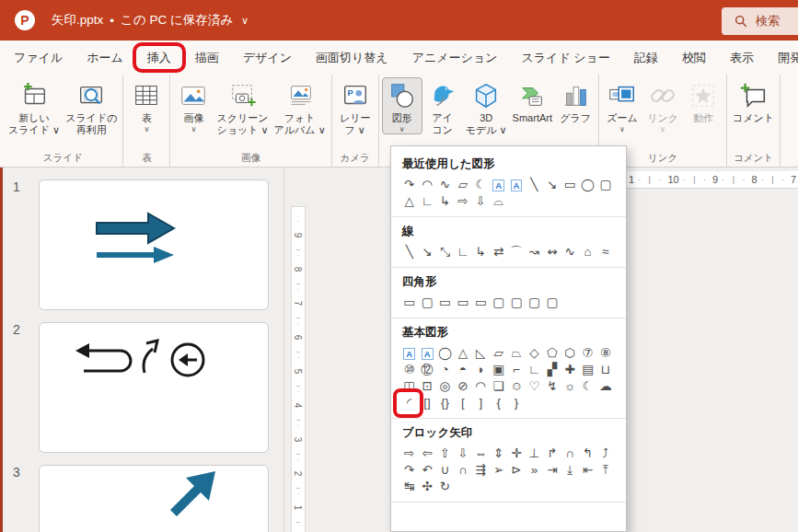  Describe the element at coordinates (427, 387) in the screenshot. I see `bevel-shape: ⊡` at that location.